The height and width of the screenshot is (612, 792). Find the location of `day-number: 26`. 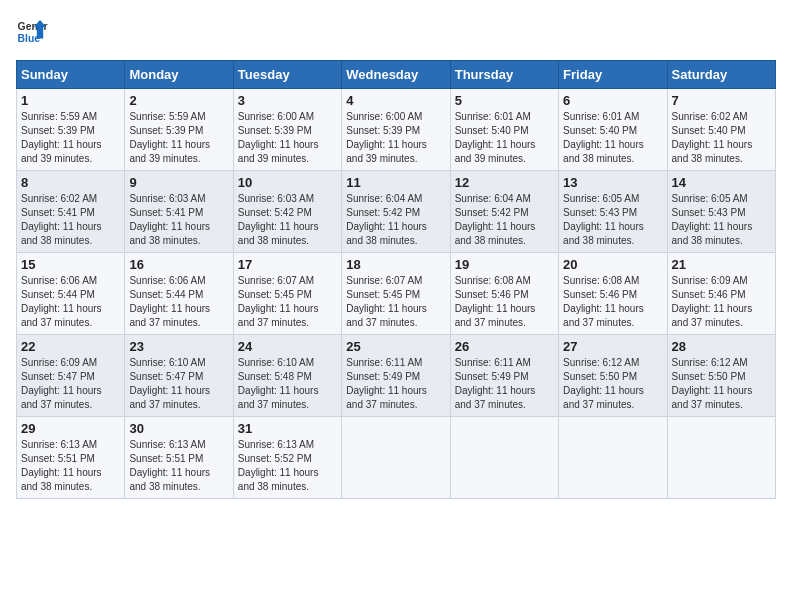

day-number: 26 is located at coordinates (504, 346).